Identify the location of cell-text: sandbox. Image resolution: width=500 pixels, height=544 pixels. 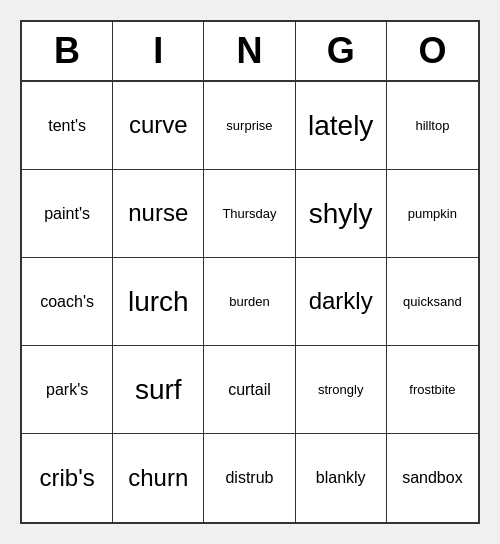
(432, 478).